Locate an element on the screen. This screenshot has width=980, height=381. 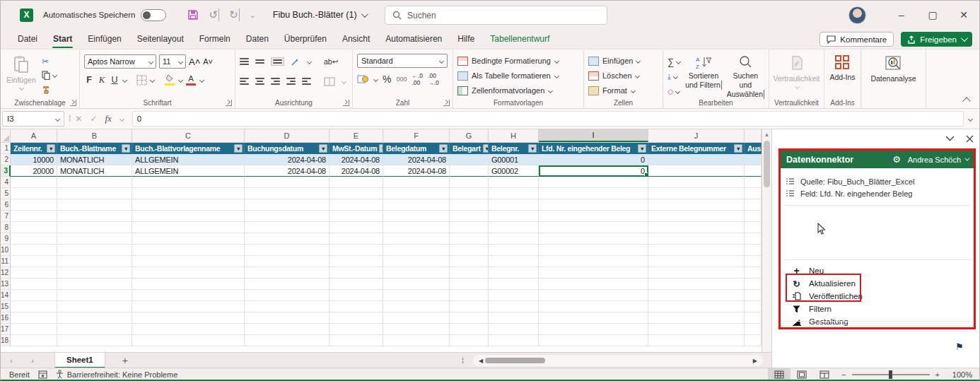
cell-J2 is located at coordinates (696, 160).